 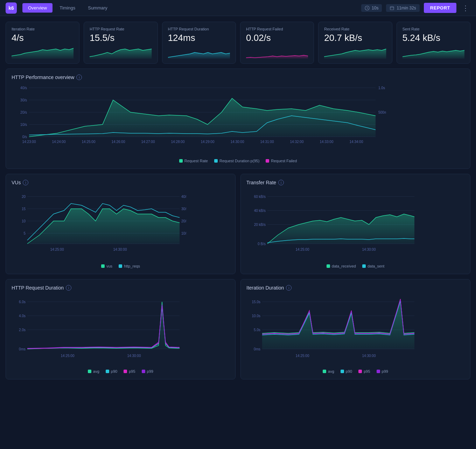 I want to click on duration-badge: 11min 32s, so click(x=402, y=8).